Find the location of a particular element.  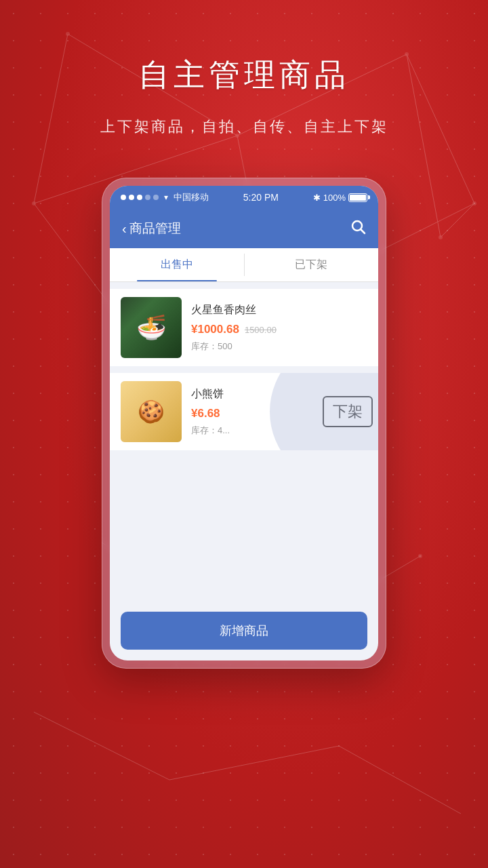

product-name-1: 火星鱼香肉丝 is located at coordinates (279, 311).